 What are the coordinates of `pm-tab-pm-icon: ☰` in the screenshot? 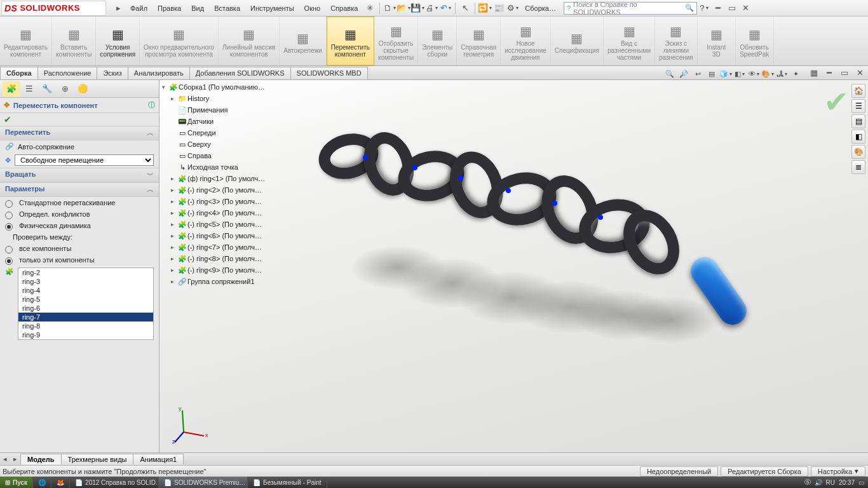 It's located at (29, 89).